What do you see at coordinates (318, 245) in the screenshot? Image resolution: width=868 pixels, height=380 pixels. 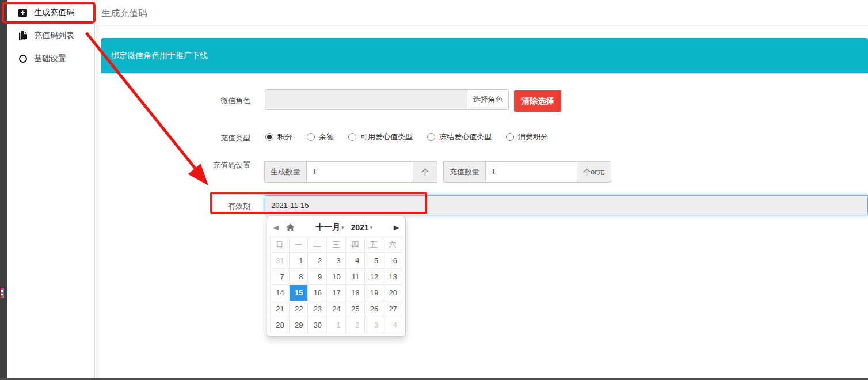 I see `calendar-day-header: 二` at bounding box center [318, 245].